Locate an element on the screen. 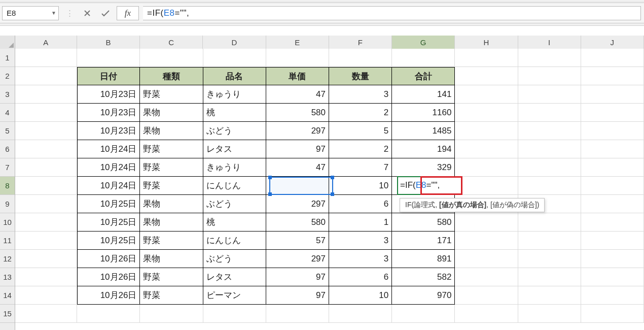  cell-price: 47 is located at coordinates (298, 168).